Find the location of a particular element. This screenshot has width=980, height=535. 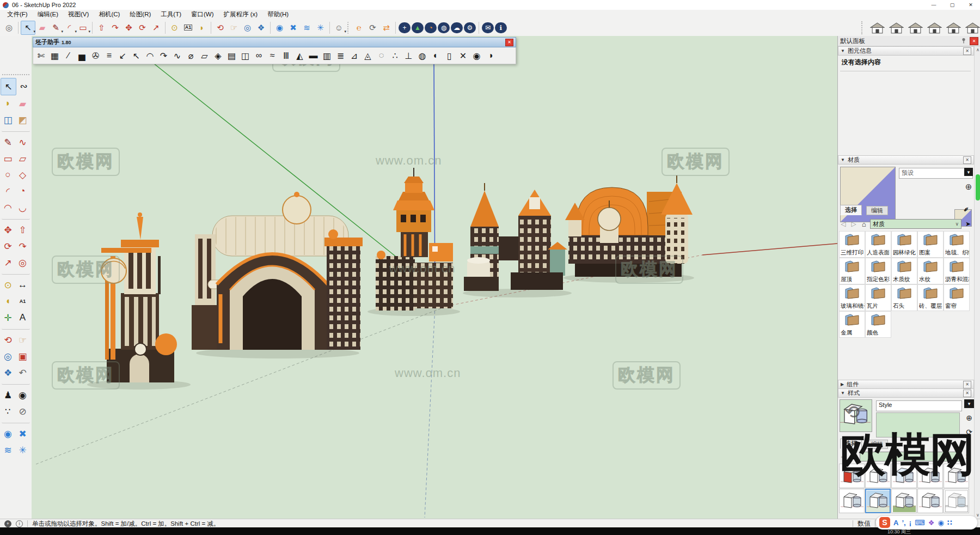

pizi-tool-icon: ≡ is located at coordinates (109, 56).